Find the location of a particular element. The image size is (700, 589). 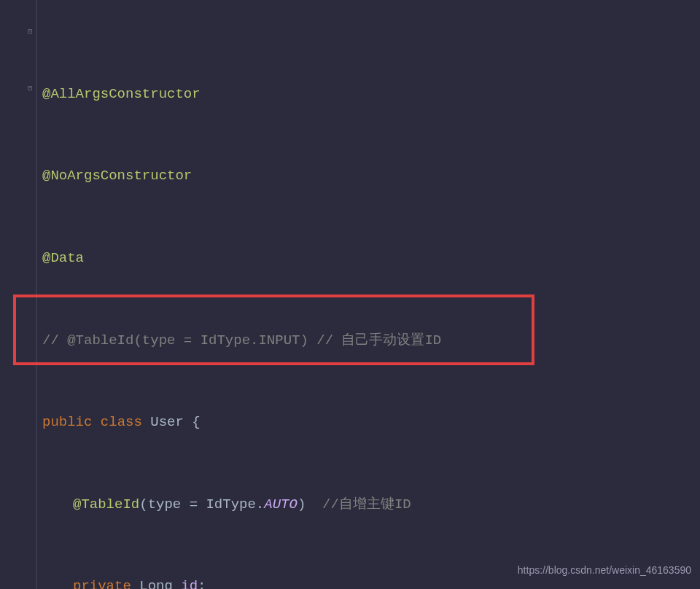

code-line: @Data is located at coordinates (371, 258).